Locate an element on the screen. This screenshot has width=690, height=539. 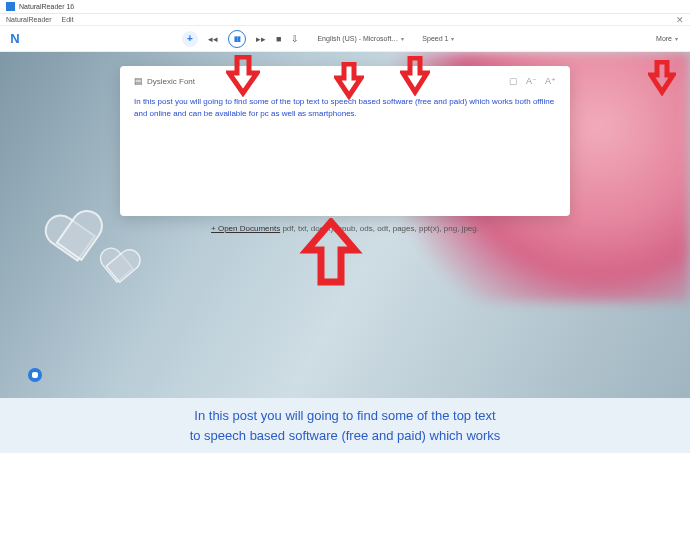
document-icon: ▤ is located at coordinates (138, 81).